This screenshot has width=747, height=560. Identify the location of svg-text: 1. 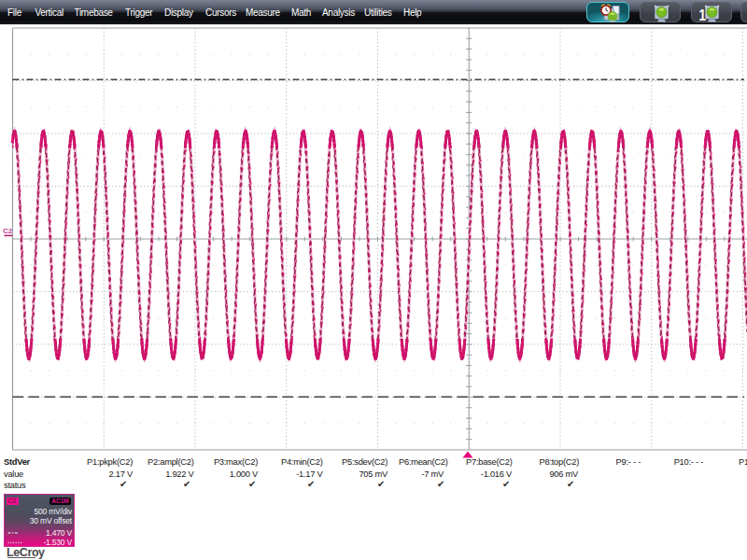
(702, 14).